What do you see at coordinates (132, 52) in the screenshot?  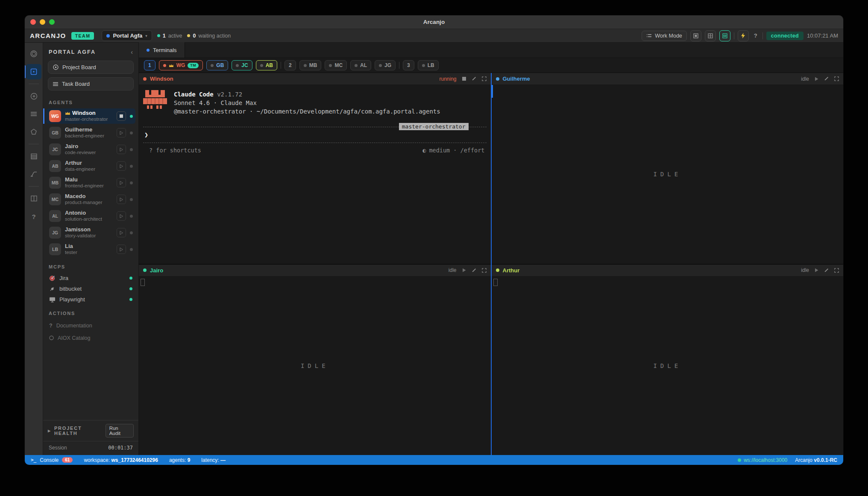 I see `collapse-sidebar-icon: ‹` at bounding box center [132, 52].